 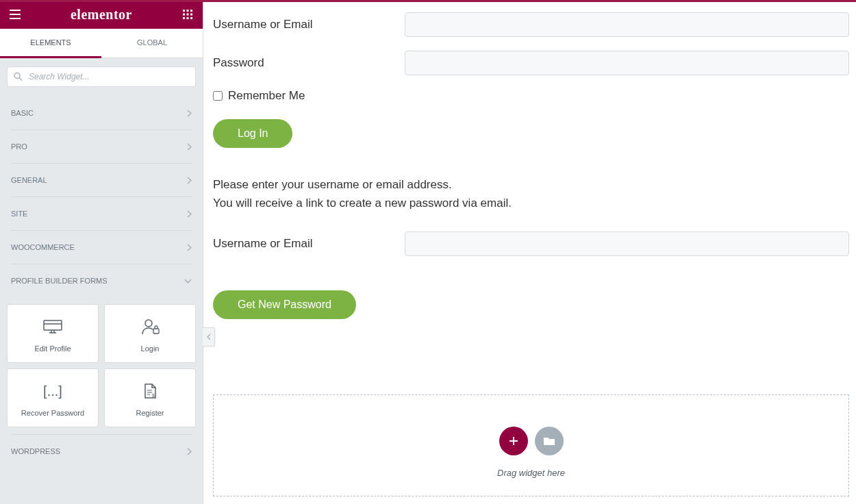 What do you see at coordinates (36, 451) in the screenshot?
I see `category-label: WORDPRESS` at bounding box center [36, 451].